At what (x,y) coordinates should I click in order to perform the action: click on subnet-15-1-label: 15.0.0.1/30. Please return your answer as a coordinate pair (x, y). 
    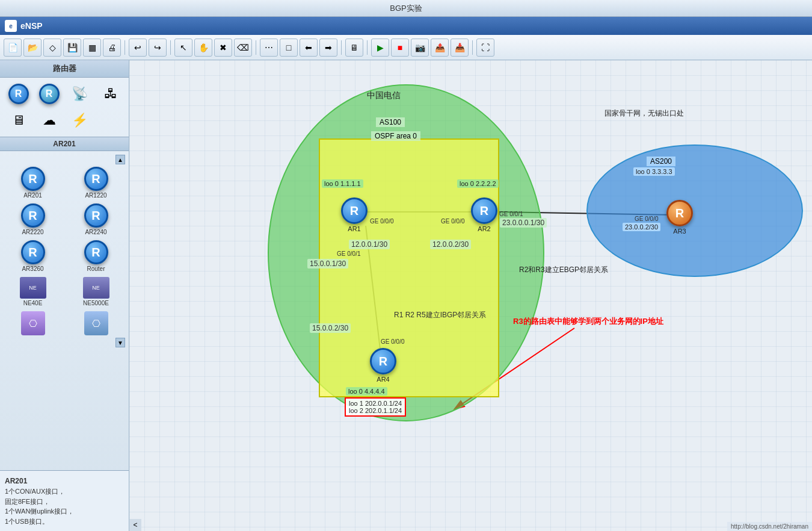
    Looking at the image, I should click on (328, 264).